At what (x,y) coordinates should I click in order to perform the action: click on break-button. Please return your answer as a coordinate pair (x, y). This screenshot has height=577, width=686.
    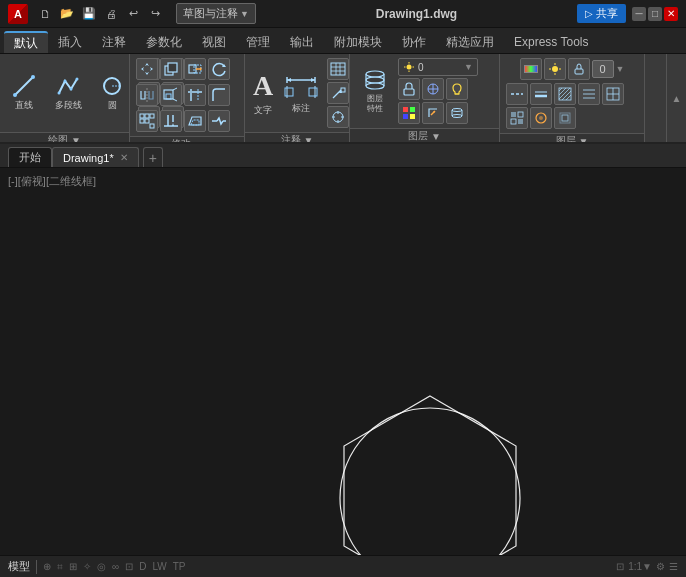
    Looking at the image, I should click on (219, 121).